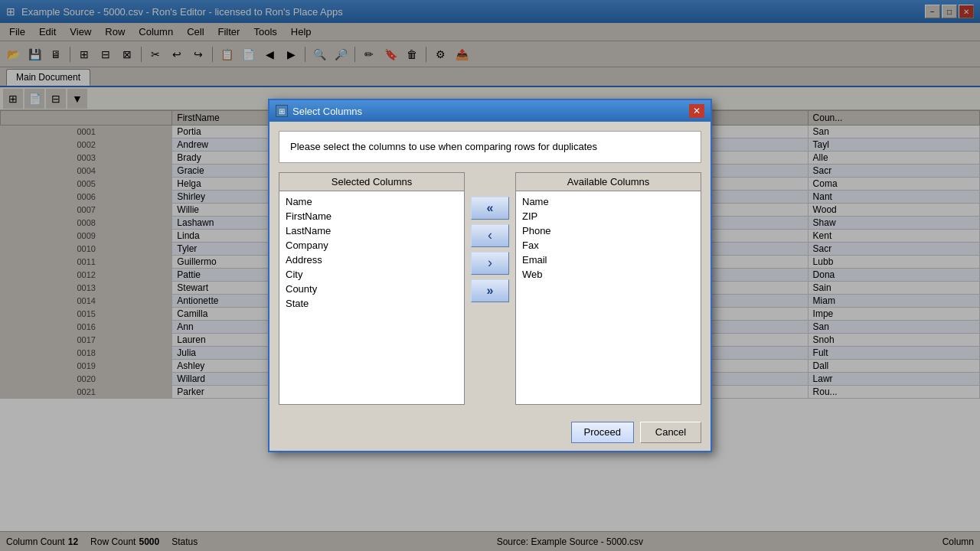 This screenshot has height=551, width=980. What do you see at coordinates (608, 216) in the screenshot?
I see `available-column-item: ZIP` at bounding box center [608, 216].